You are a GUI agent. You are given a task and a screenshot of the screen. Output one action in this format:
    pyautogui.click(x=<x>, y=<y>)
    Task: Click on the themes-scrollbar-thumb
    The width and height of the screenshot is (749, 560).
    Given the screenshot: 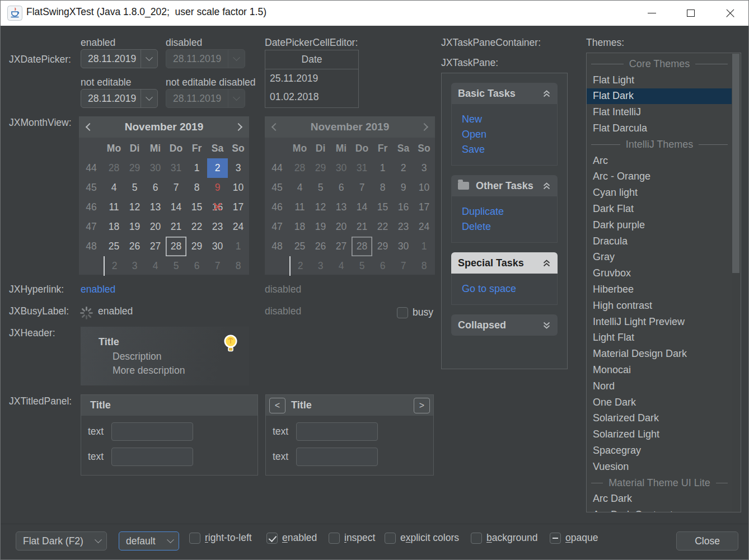 What is the action you would take?
    pyautogui.click(x=736, y=163)
    